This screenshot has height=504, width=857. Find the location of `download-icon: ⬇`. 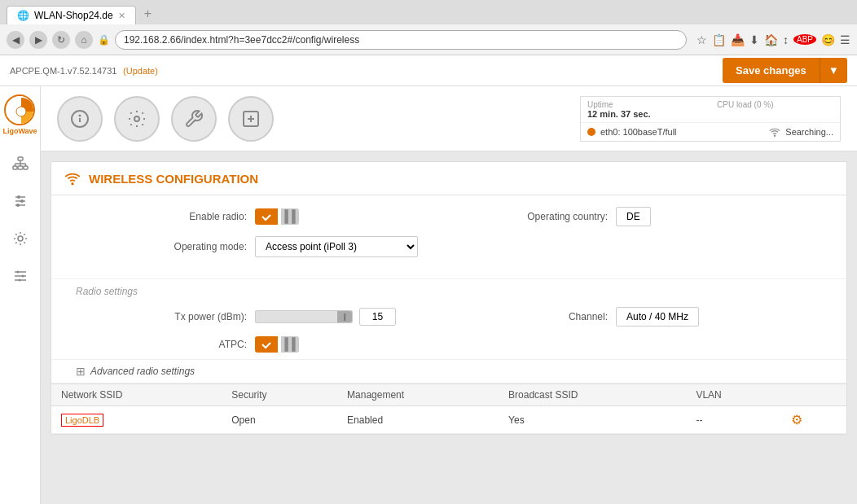

download-icon: ⬇ is located at coordinates (754, 40).